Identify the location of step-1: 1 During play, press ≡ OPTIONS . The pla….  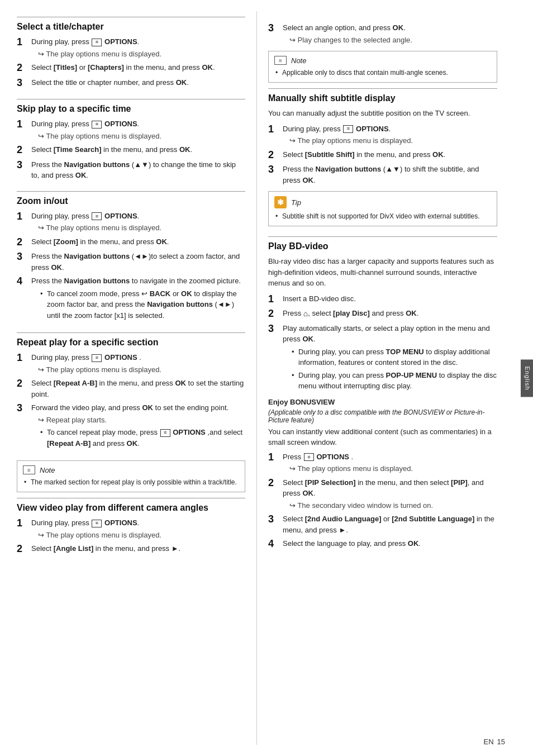
(131, 363).